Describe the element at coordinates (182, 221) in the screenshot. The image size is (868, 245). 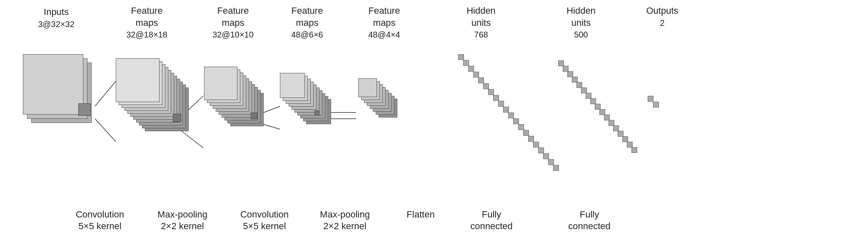
I see `label-bottom-pool1: Max-pooling2×2 kernel` at that location.